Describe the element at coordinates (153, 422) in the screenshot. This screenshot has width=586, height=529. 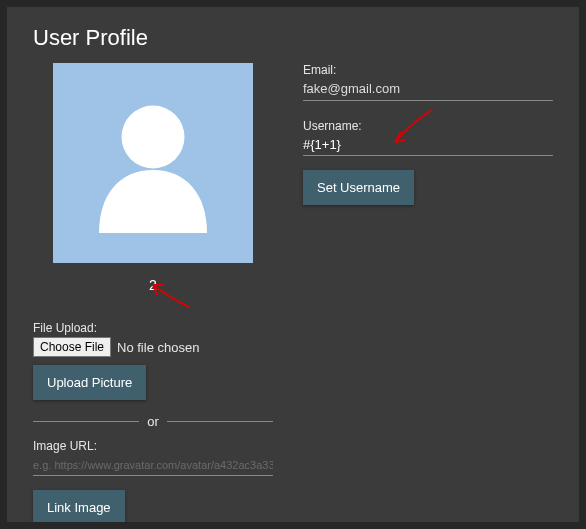
I see `separator: or` at that location.